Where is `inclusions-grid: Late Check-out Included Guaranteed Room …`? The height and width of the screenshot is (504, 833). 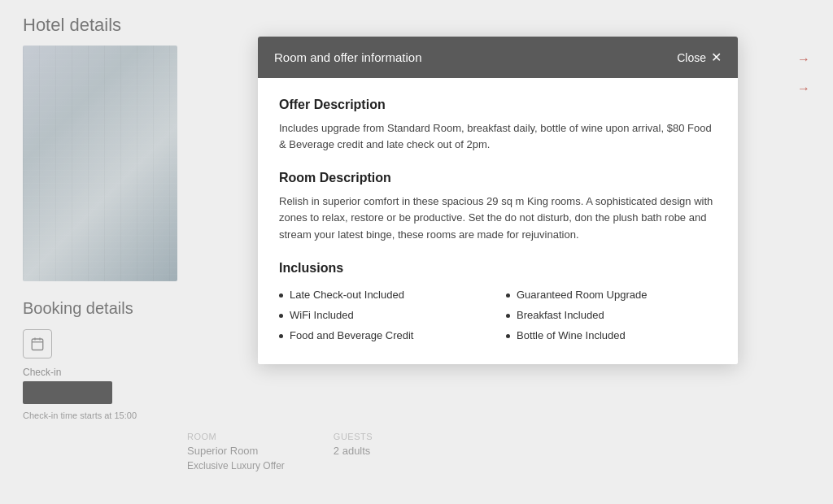 inclusions-grid: Late Check-out Included Guaranteed Room … is located at coordinates (498, 315).